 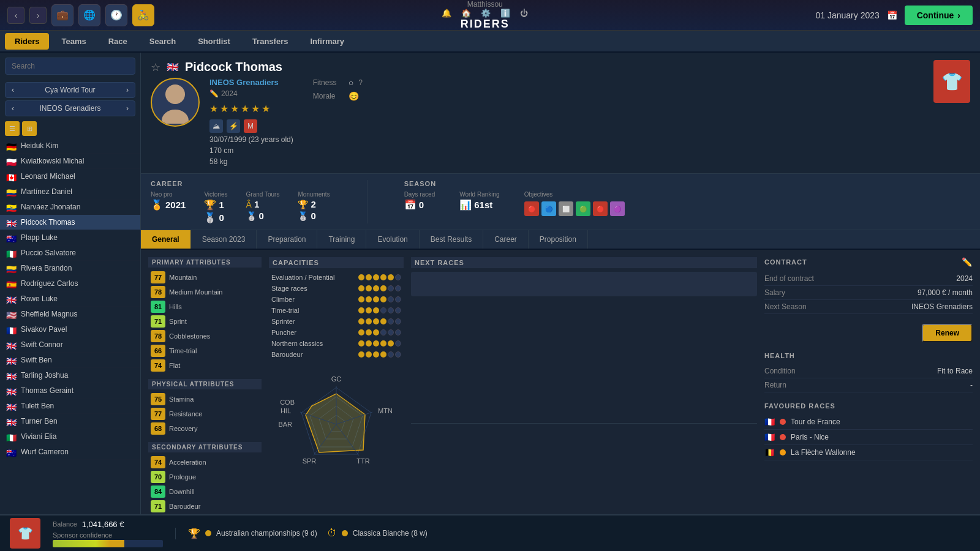 What do you see at coordinates (780, 371) in the screenshot?
I see `health-condition-label: Condition` at bounding box center [780, 371].